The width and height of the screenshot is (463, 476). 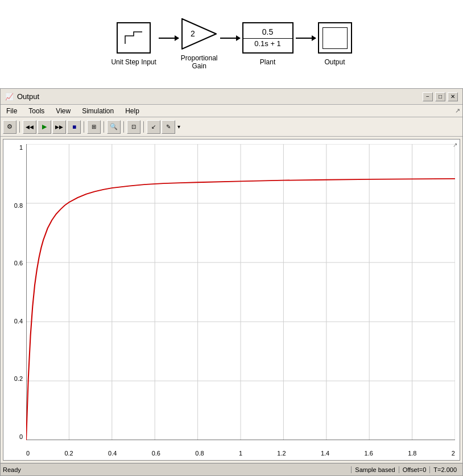 I want to click on close-button: ✕, so click(x=453, y=97).